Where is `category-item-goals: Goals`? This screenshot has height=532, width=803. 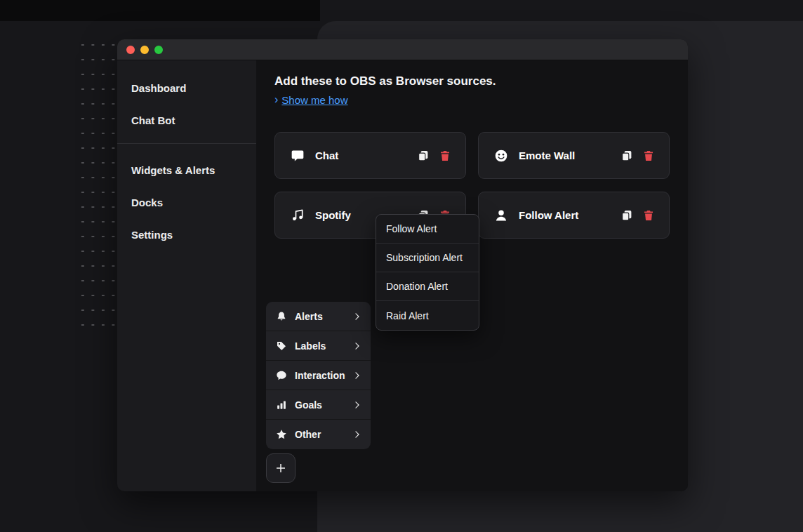
category-item-goals: Goals is located at coordinates (319, 405).